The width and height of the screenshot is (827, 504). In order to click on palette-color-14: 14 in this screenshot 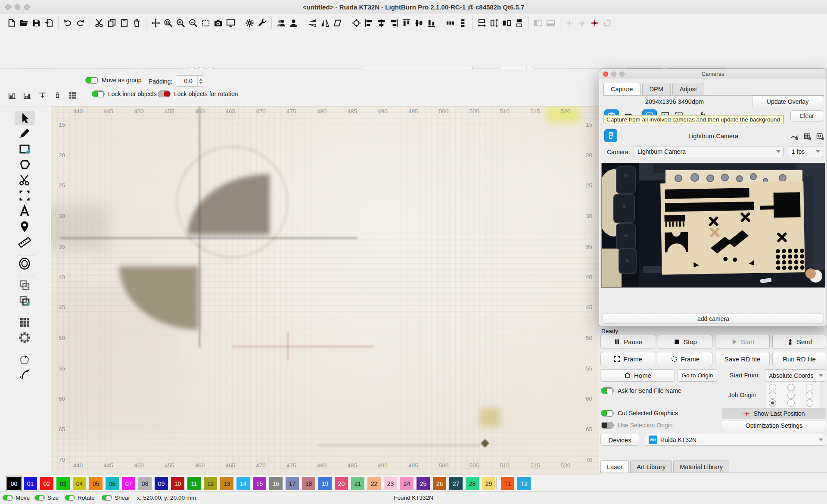, I will do `click(243, 483)`.